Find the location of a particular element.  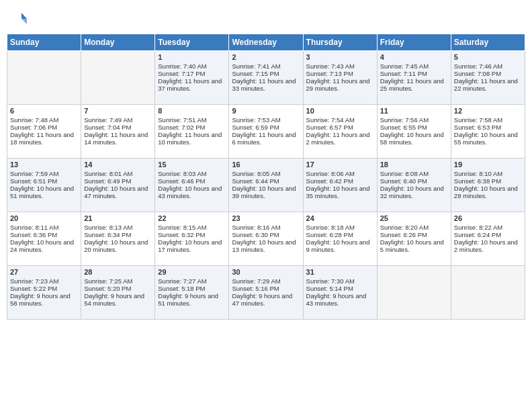

day-number: 24 is located at coordinates (340, 218).